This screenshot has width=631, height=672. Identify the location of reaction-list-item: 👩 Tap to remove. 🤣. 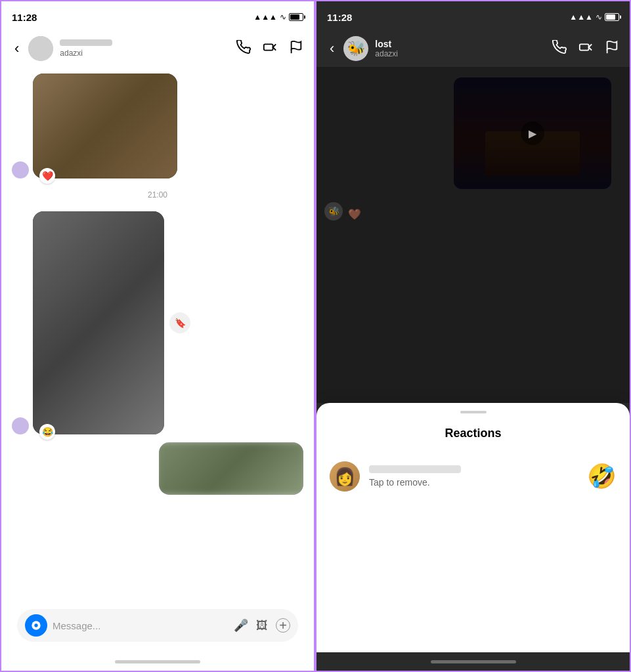
(473, 476).